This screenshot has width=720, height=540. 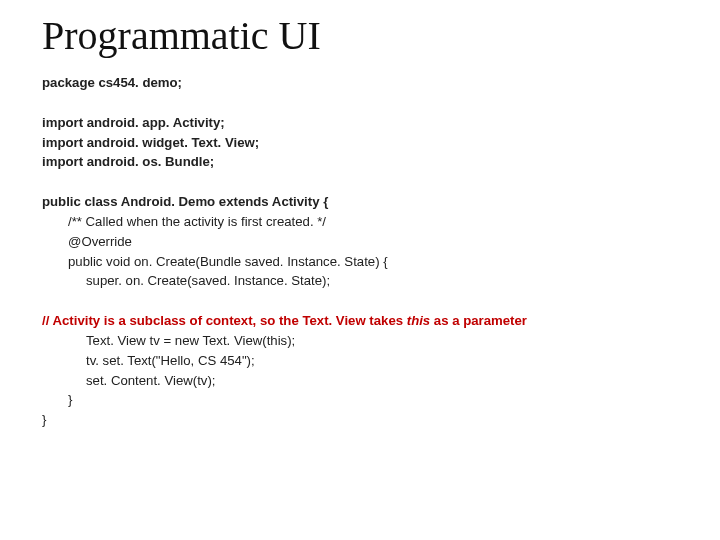 I want to click on code-line: import android. widget. Text. View;, so click(x=367, y=143).